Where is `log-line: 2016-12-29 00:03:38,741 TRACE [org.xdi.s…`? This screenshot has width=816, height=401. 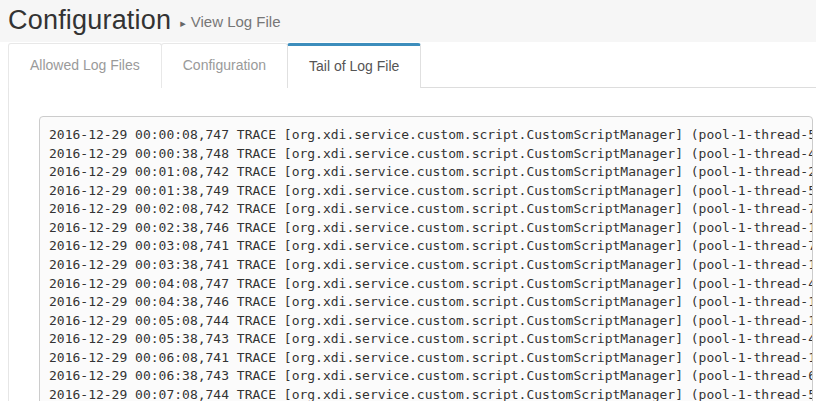
log-line: 2016-12-29 00:03:38,741 TRACE [org.xdi.s… is located at coordinates (426, 266).